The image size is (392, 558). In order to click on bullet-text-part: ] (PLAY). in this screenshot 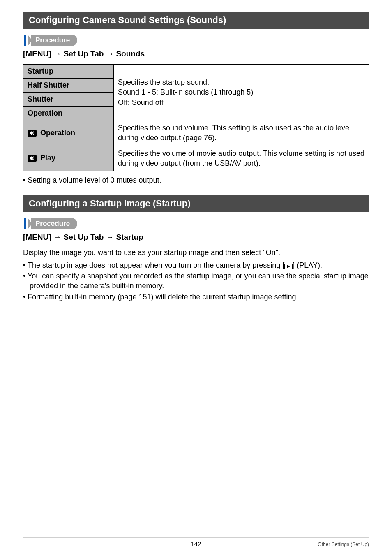, I will do `click(307, 265)`.